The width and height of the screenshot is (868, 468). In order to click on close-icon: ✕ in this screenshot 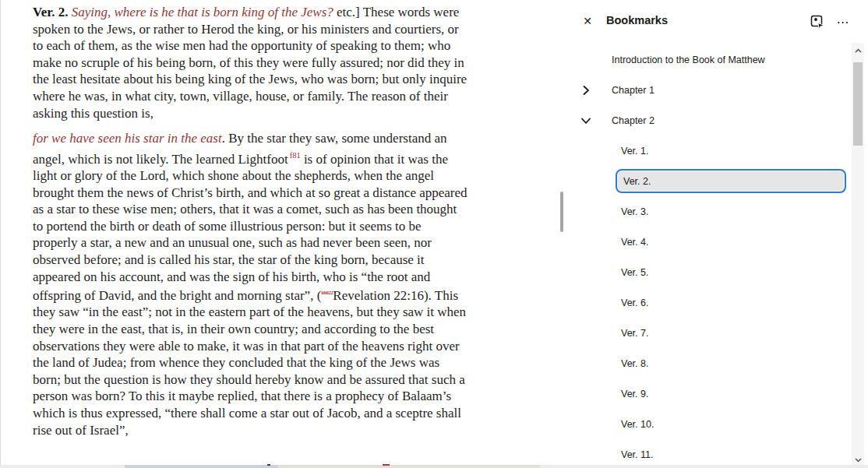, I will do `click(587, 21)`.